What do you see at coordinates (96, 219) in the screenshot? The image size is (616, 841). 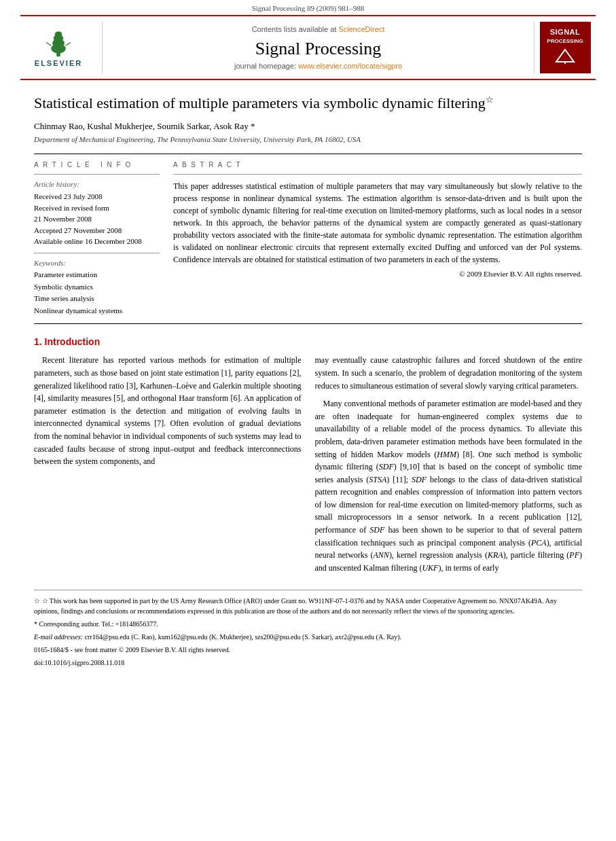 I see `article-dates: Received 23 July 2008 Received in revise…` at bounding box center [96, 219].